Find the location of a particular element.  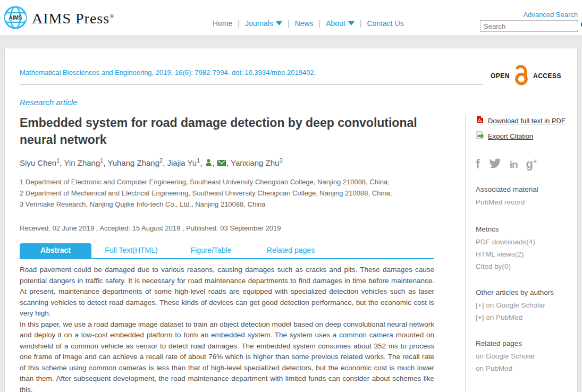

section-other-articles: Other articles by authors [+] on Google … is located at coordinates (522, 306).